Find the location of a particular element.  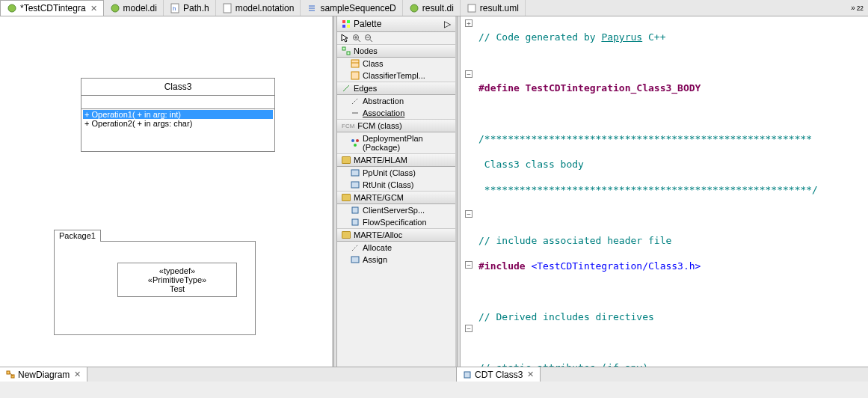

class-icon is located at coordinates (355, 173).